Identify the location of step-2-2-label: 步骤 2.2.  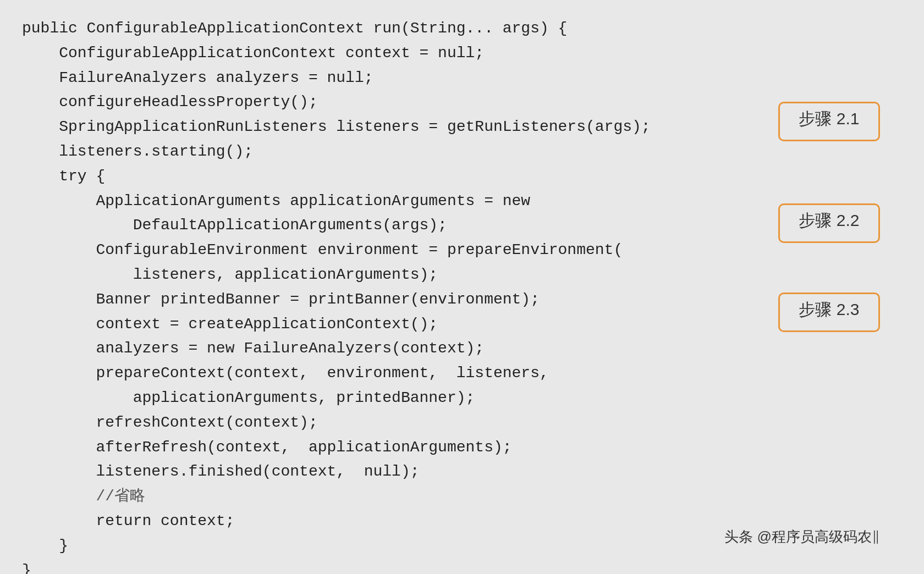
(829, 220).